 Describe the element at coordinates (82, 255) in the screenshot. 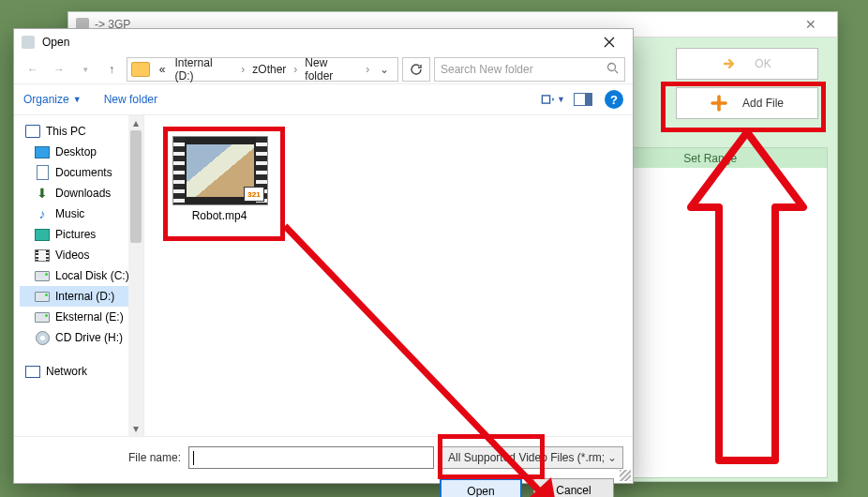

I see `tree-videos: Videos` at that location.